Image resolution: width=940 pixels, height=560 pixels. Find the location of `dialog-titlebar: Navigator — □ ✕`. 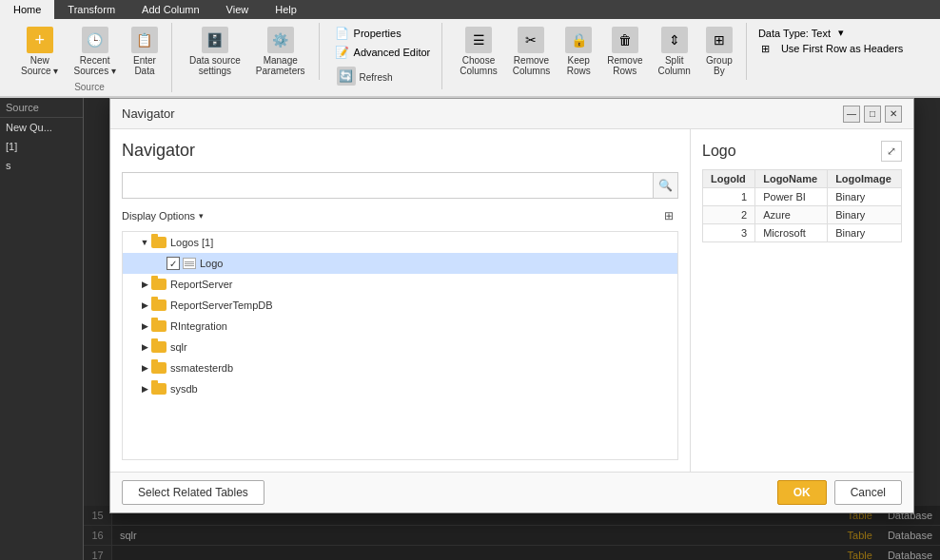

dialog-titlebar: Navigator — □ ✕ is located at coordinates (512, 114).